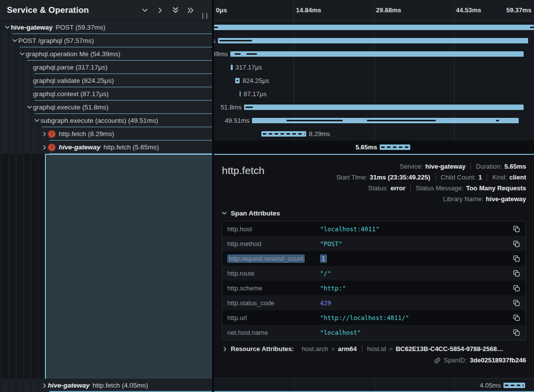 The width and height of the screenshot is (534, 392). I want to click on error-icon: !, so click(52, 147).